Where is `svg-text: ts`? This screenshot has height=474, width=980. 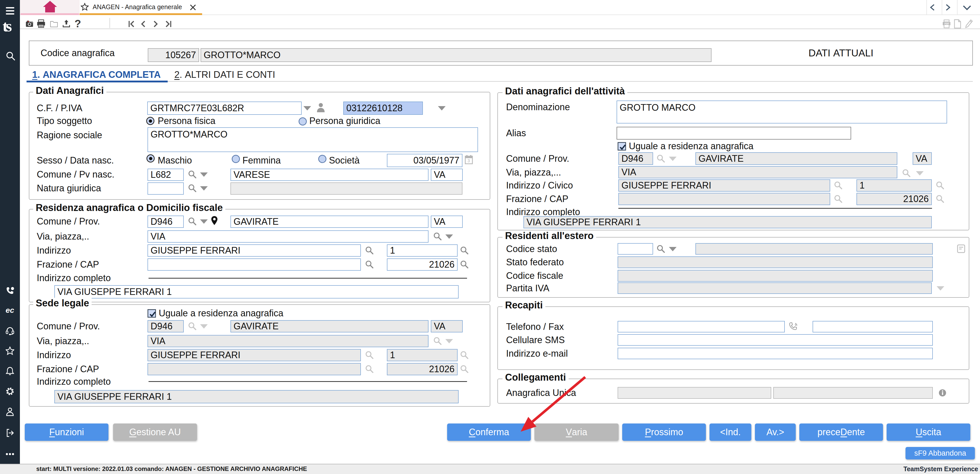
svg-text: ts is located at coordinates (7, 27).